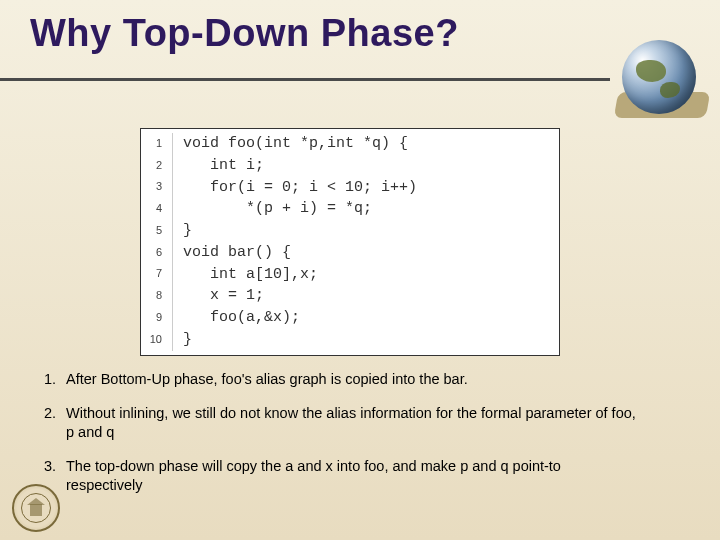 The image size is (720, 540). I want to click on code-line: 1void foo(int *p,int *q) {, so click(350, 144).